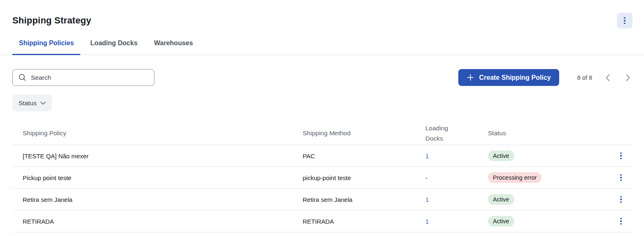 The image size is (644, 236). Describe the element at coordinates (364, 200) in the screenshot. I see `shipping-method-cell: Retira sem Janela` at that location.